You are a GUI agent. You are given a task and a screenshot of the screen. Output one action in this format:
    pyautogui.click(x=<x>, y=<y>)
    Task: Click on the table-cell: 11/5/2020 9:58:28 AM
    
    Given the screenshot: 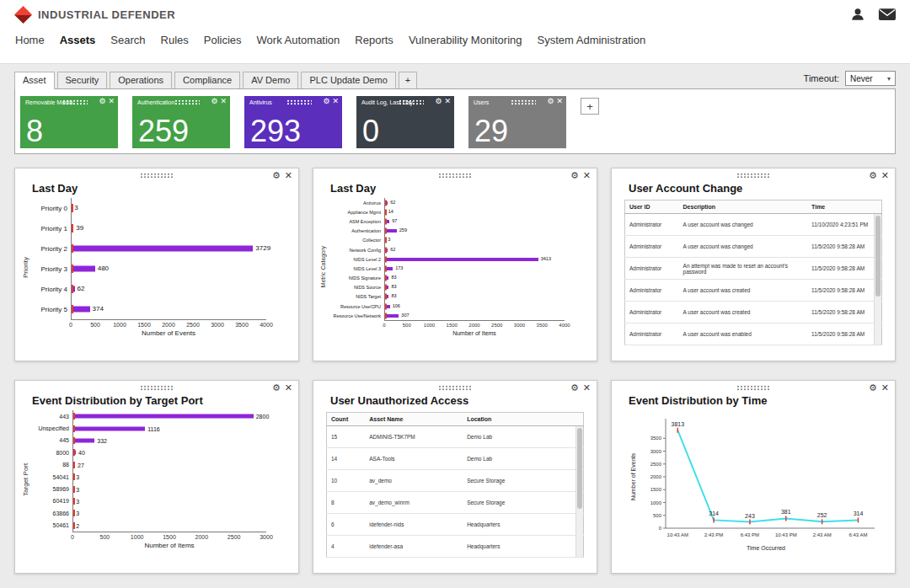 What is the action you would take?
    pyautogui.click(x=844, y=247)
    